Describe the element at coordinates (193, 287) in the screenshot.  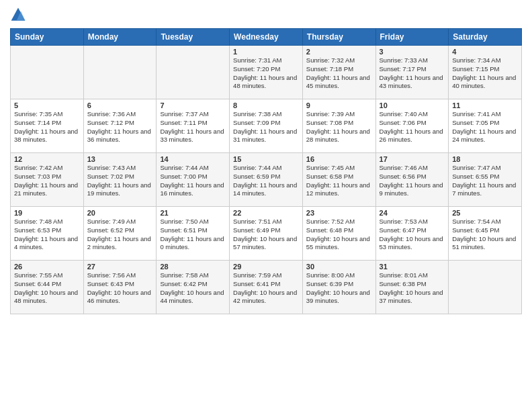
I see `day-cell: 28Sunrise: 7:58 AM Sunset: 6:42 PM Dayli…` at that location.